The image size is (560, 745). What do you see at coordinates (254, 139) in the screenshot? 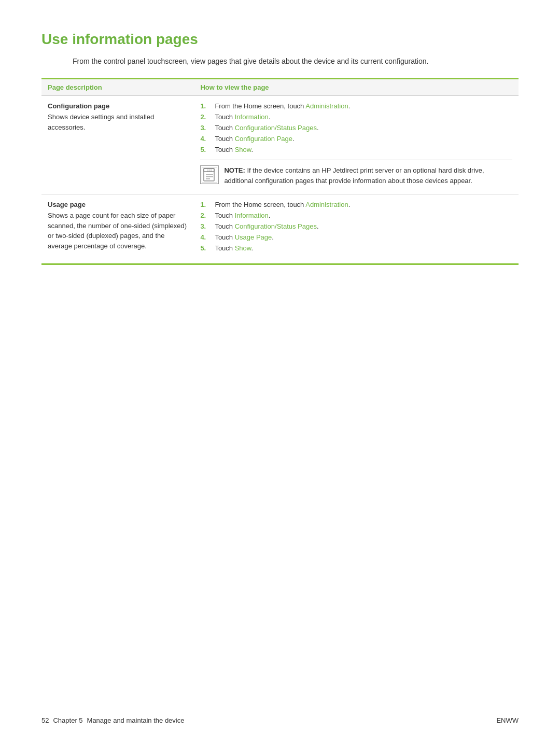
I see `step-text: Touch Configuration Page.` at bounding box center [254, 139].